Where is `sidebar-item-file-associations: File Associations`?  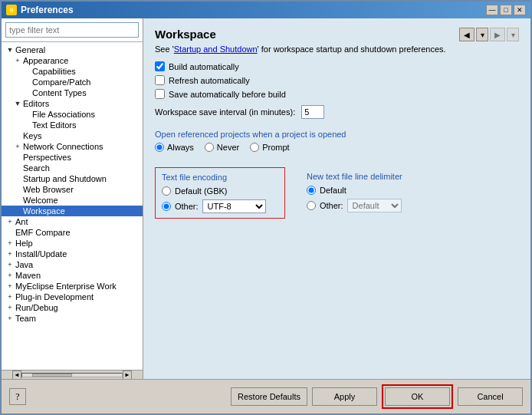 sidebar-item-file-associations: File Associations is located at coordinates (72, 114).